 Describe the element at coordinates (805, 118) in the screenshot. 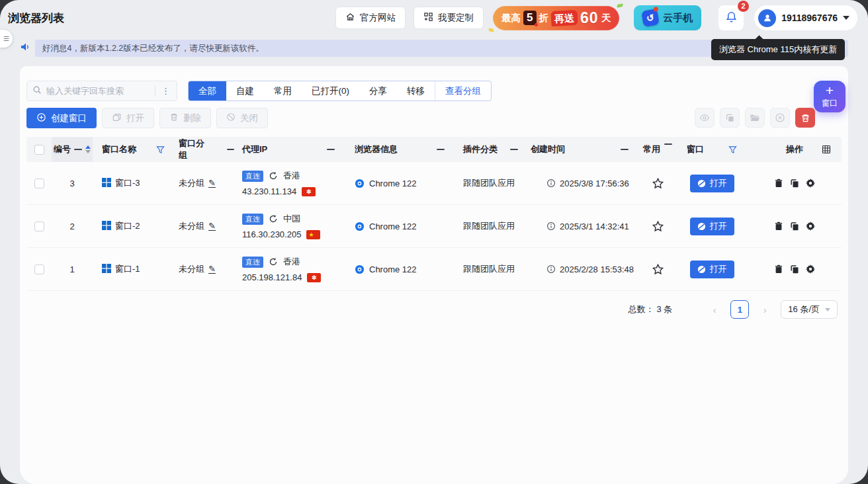

I see `bulk-delete-button` at that location.